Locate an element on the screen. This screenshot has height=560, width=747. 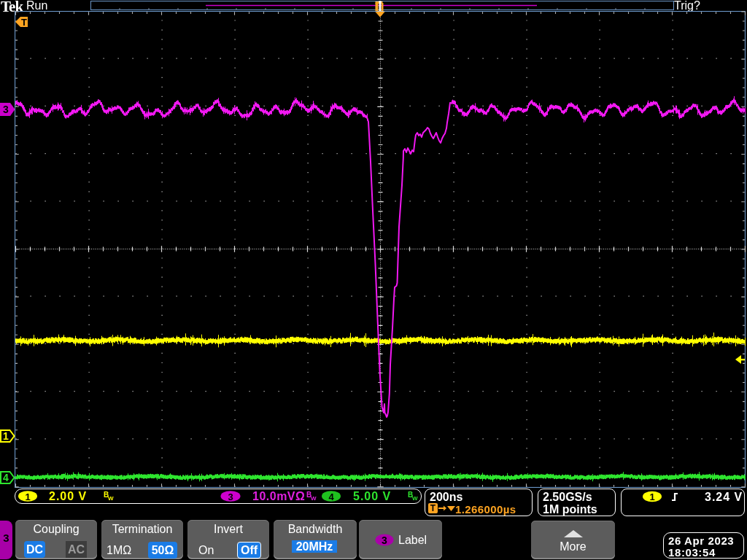
svg-text: 2.00 V is located at coordinates (68, 496).